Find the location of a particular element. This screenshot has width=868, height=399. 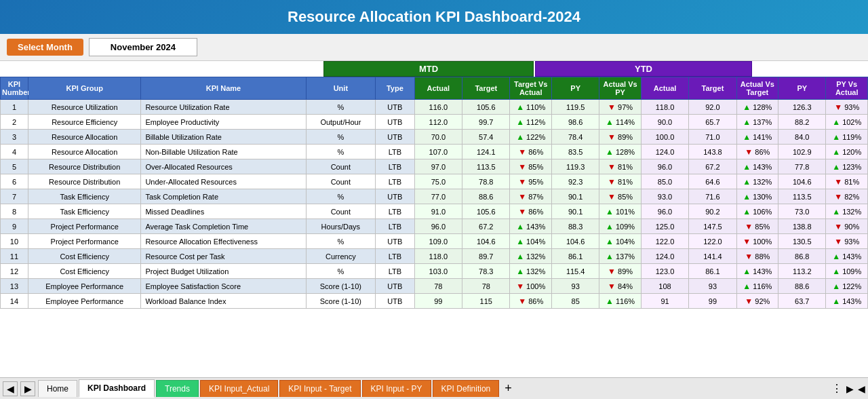

cell-ytd-actual: 125.0 is located at coordinates (665, 227).